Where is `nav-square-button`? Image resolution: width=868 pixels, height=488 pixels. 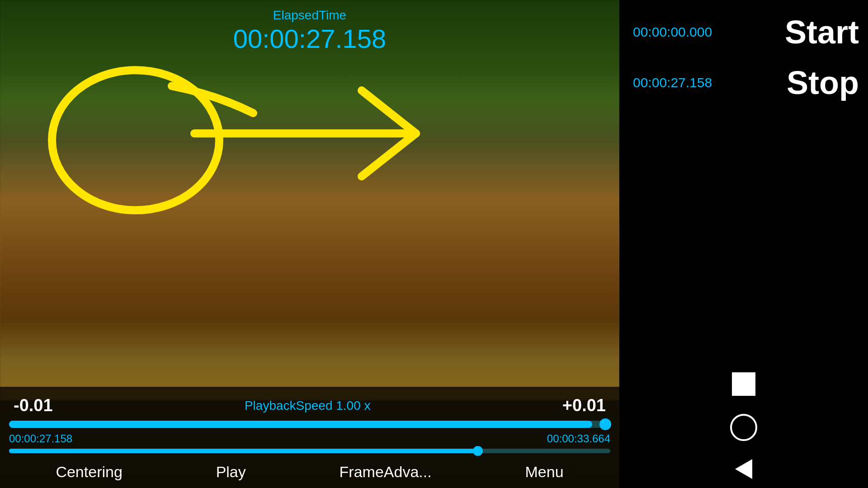
nav-square-button is located at coordinates (744, 384).